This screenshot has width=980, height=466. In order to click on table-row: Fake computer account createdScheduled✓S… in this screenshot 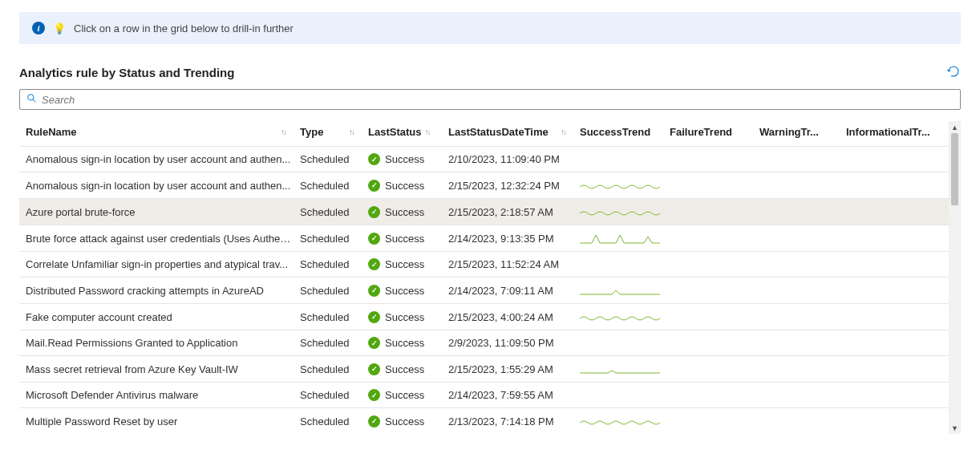, I will do `click(484, 316)`.